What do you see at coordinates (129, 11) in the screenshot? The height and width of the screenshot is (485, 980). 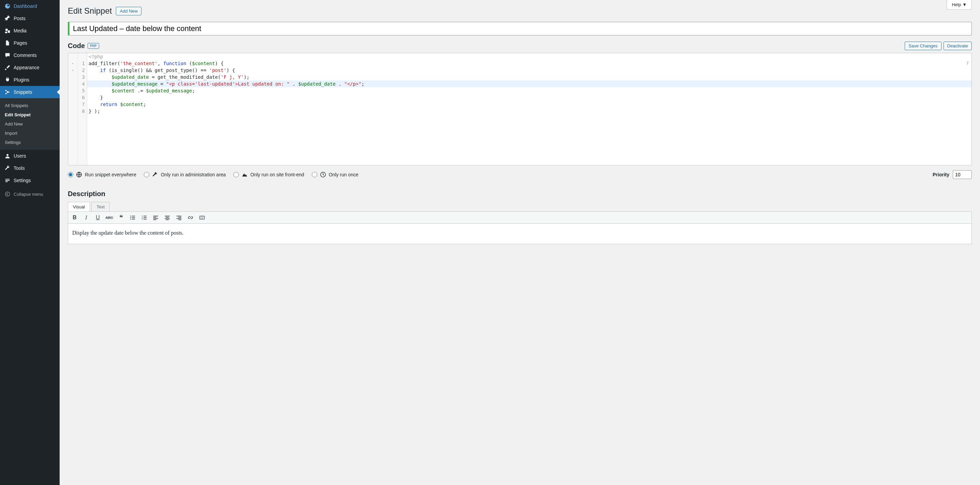 I see `add-new-button: Add New` at bounding box center [129, 11].